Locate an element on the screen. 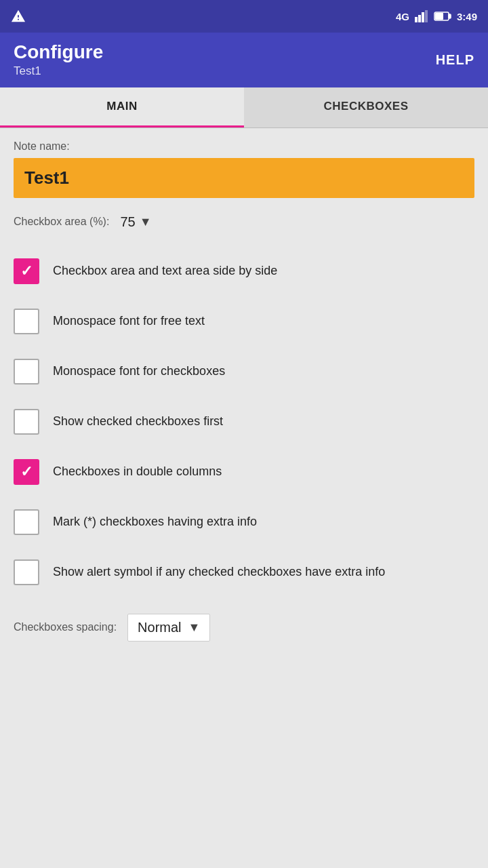  checkbox-monospace-free: Monospace font for free text is located at coordinates (244, 321).